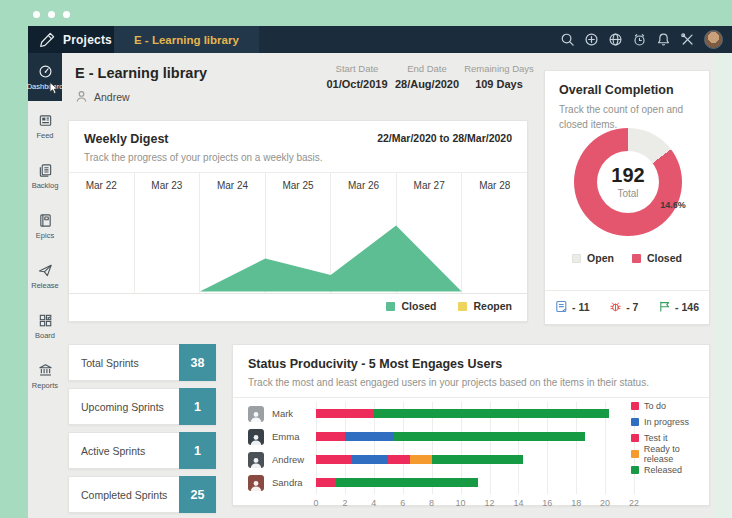  What do you see at coordinates (286, 436) in the screenshot?
I see `user-name: Emma` at bounding box center [286, 436].